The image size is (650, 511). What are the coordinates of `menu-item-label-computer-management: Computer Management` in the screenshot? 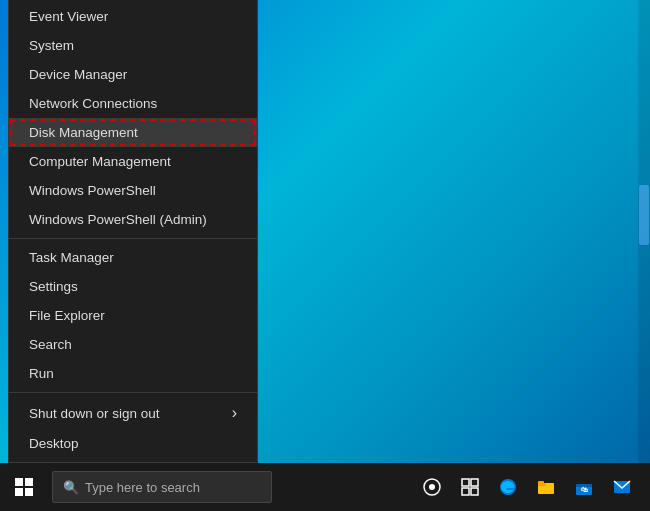 It's located at (100, 162).